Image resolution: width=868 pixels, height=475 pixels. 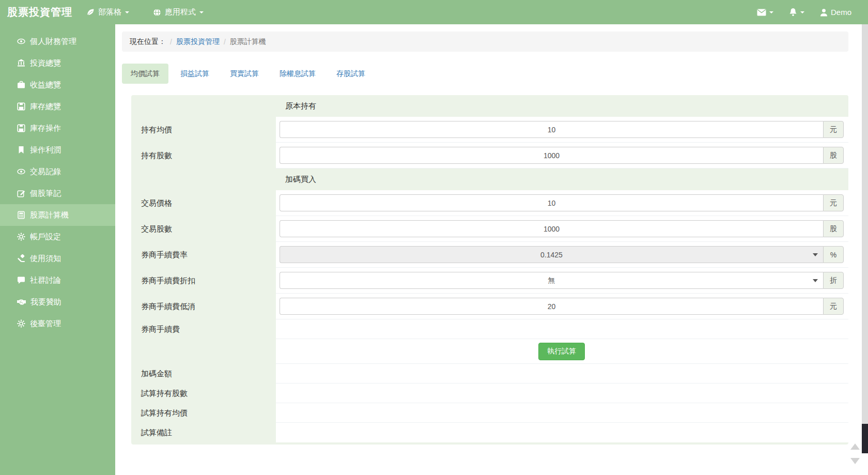 I want to click on breadcrumb: 現在位置： / 股票投資管理 / 股票計算機, so click(x=485, y=41).